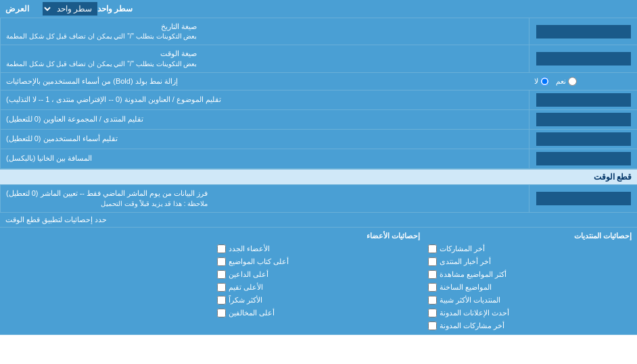  Describe the element at coordinates (465, 262) in the screenshot. I see `cb-forum-news-label: أخر أخبار المنتدى` at that location.